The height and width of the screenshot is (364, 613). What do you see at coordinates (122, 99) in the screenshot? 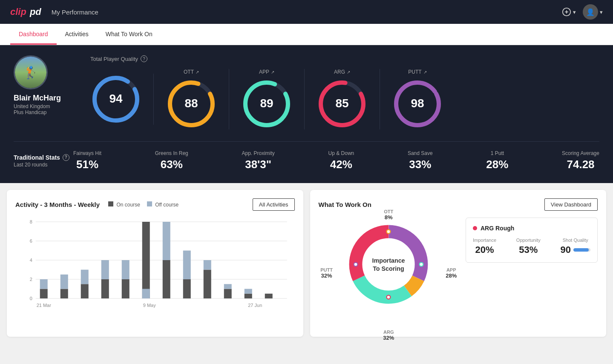
I see `gauge-overall: 94` at bounding box center [122, 99].